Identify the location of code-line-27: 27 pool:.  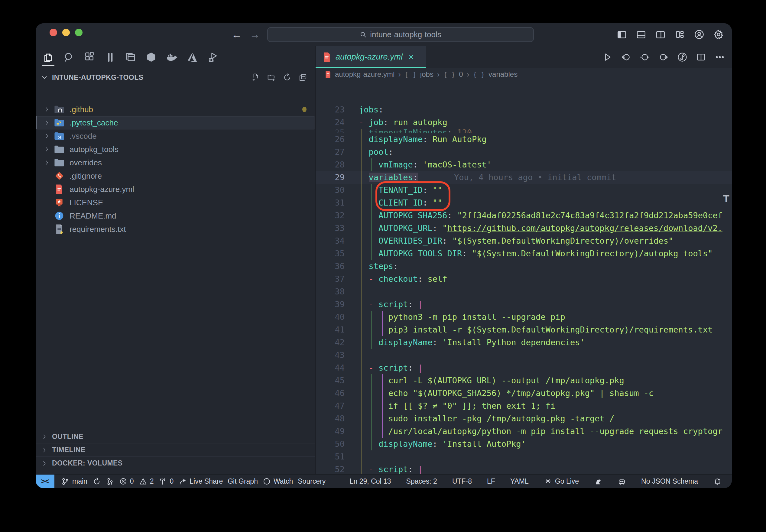
(524, 152).